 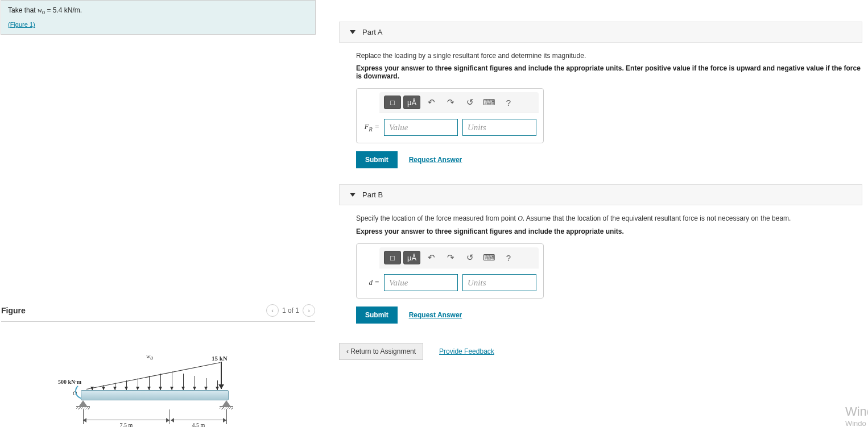 What do you see at coordinates (22, 24) in the screenshot?
I see `figure-link: (Figure 1)` at bounding box center [22, 24].